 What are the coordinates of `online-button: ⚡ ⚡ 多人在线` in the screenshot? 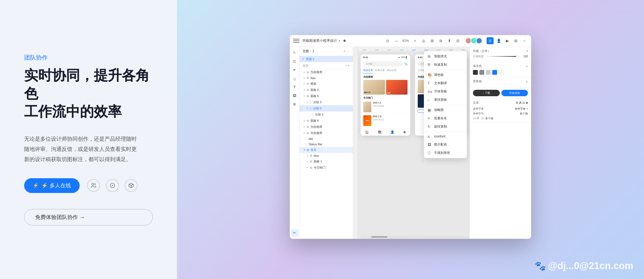 It's located at (52, 185).